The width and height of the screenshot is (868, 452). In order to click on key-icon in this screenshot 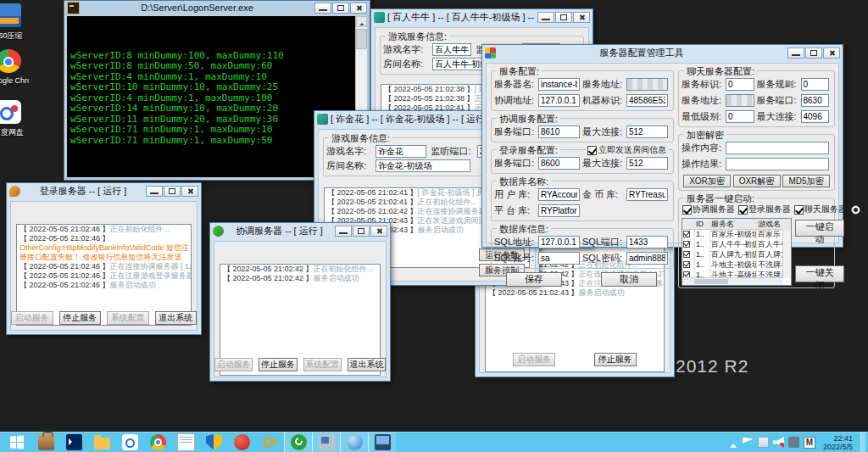, I will do `click(270, 443)`.